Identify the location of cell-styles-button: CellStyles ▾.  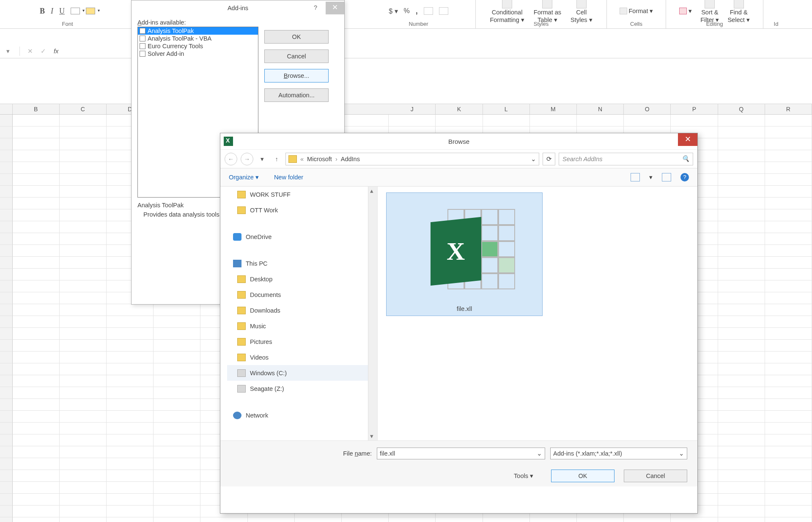
(582, 12).